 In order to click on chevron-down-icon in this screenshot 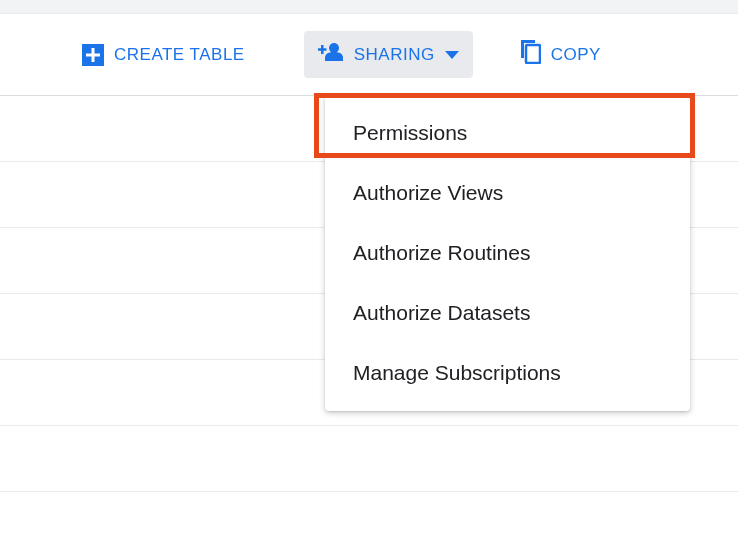, I will do `click(452, 55)`.